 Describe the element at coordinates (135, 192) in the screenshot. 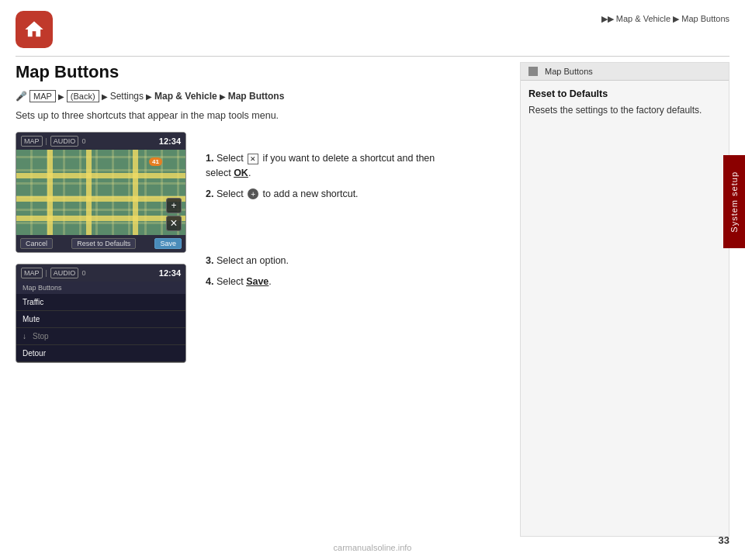

I see `map-road-v3` at that location.